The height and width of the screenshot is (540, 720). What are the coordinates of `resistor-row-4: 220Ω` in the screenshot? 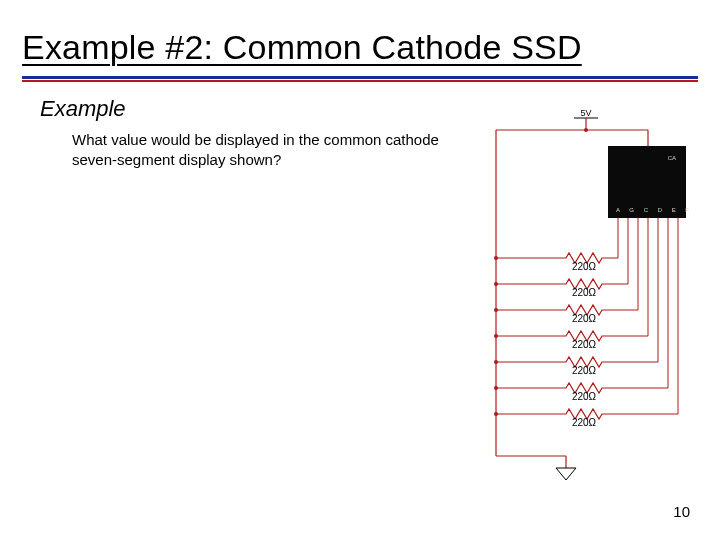 It's located at (571, 340).